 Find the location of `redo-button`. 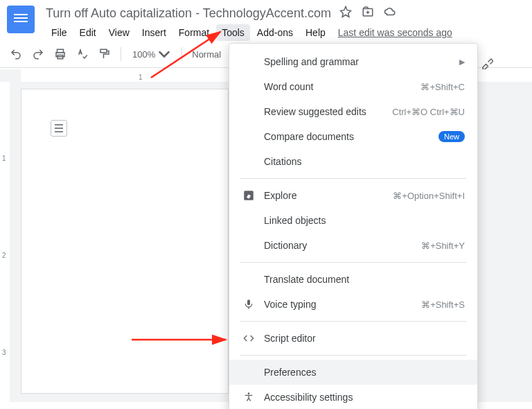

redo-button is located at coordinates (38, 54).